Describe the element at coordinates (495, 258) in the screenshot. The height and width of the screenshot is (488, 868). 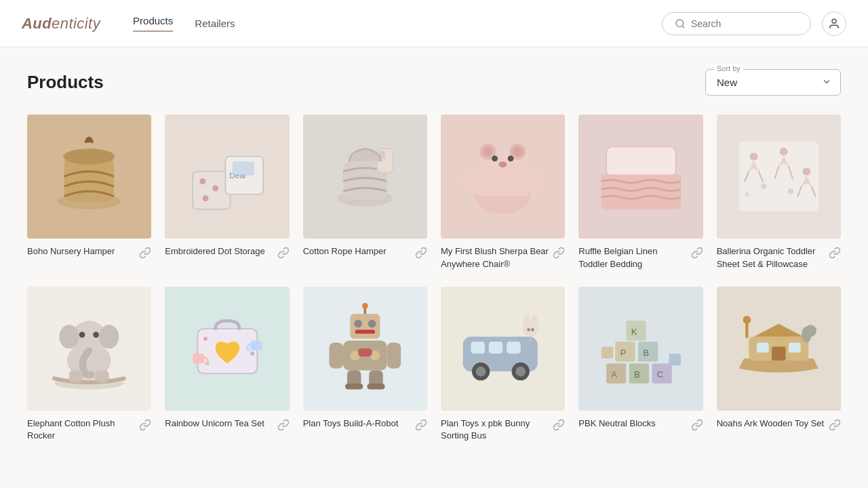
I see `product-name: My First Blush Sherpa Bear Anywhere Chai…` at that location.